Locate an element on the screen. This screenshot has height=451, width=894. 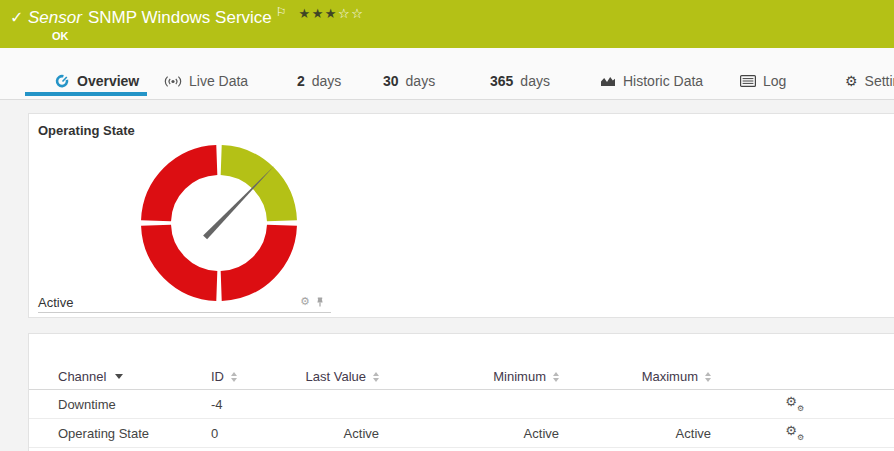
active-tab-underline is located at coordinates (86, 94).